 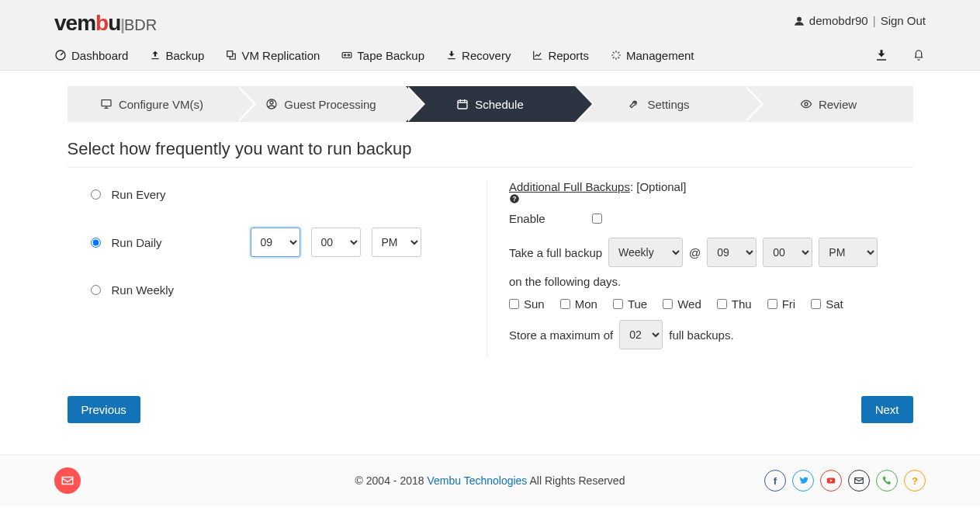 What do you see at coordinates (903, 20) in the screenshot?
I see `signout-link: Sign Out` at bounding box center [903, 20].